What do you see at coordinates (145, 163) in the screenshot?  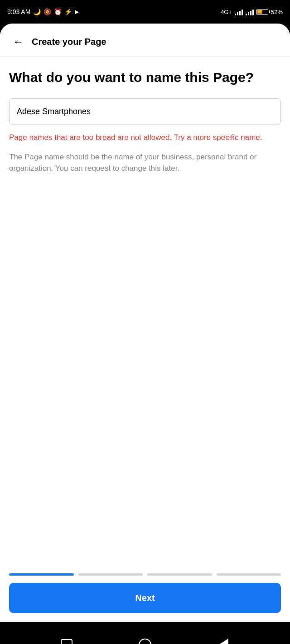 I see `helper-text: The Page name should be the name of your…` at bounding box center [145, 163].